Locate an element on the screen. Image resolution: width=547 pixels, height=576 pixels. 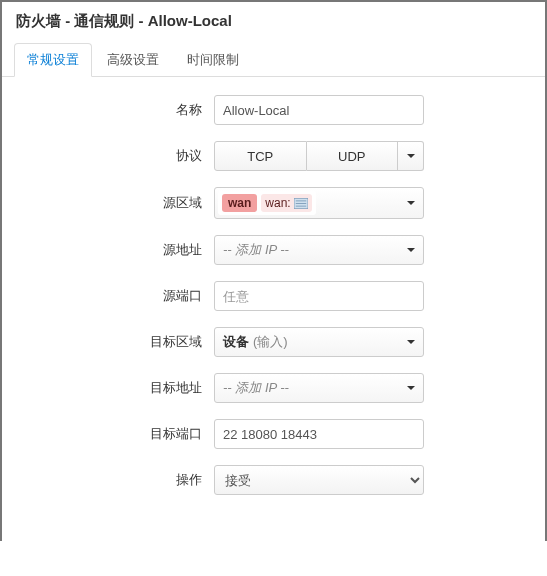
dst-zone-device-text: 设备 is located at coordinates (236, 342).